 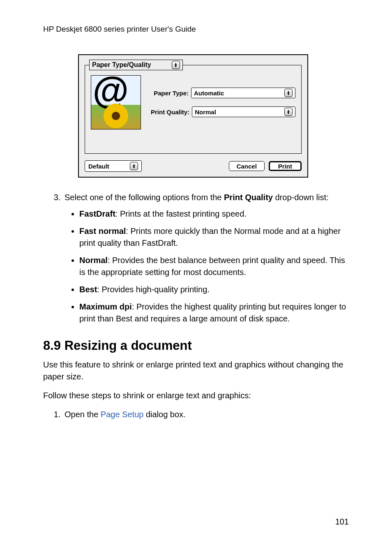 What do you see at coordinates (136, 65) in the screenshot?
I see `panel-selector: Paper Type/Quality ▲▼` at bounding box center [136, 65].